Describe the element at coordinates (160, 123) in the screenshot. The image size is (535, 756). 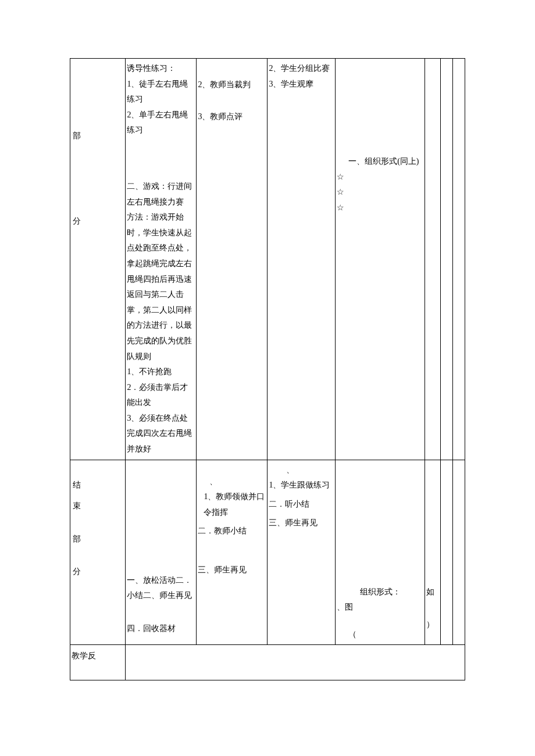
I see `text: 2、单手左右甩绳练习` at that location.